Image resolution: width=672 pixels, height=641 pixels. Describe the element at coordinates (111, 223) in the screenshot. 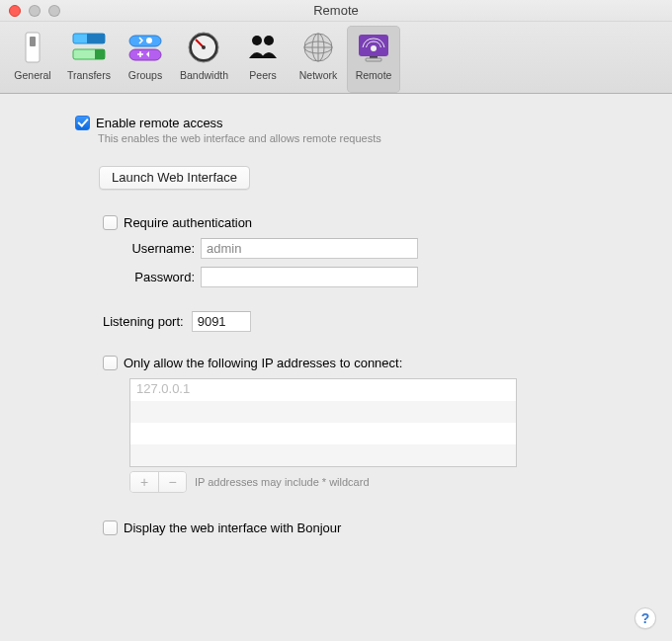

I see `require-auth-checkbox` at that location.